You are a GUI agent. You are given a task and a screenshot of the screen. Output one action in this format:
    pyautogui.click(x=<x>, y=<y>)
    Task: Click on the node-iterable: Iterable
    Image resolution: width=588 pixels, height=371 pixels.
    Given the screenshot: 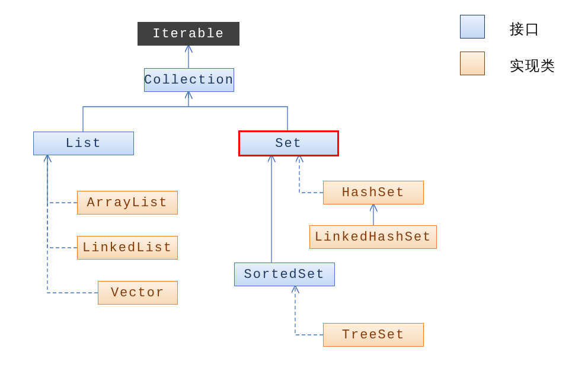 What is the action you would take?
    pyautogui.click(x=188, y=34)
    